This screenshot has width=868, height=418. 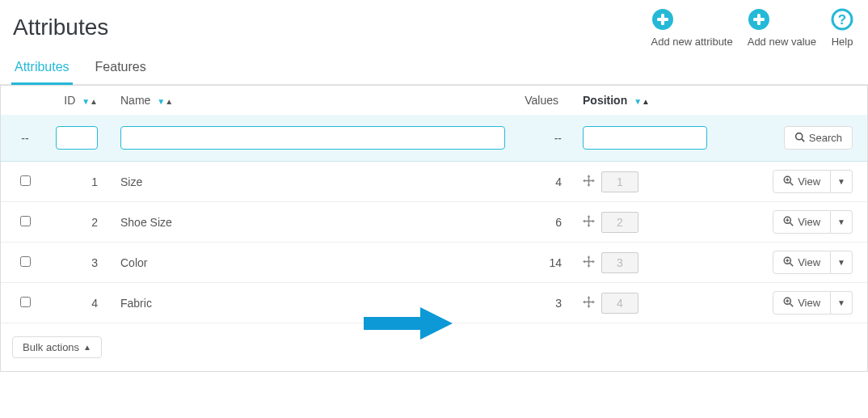 I want to click on search-icon, so click(x=800, y=137).